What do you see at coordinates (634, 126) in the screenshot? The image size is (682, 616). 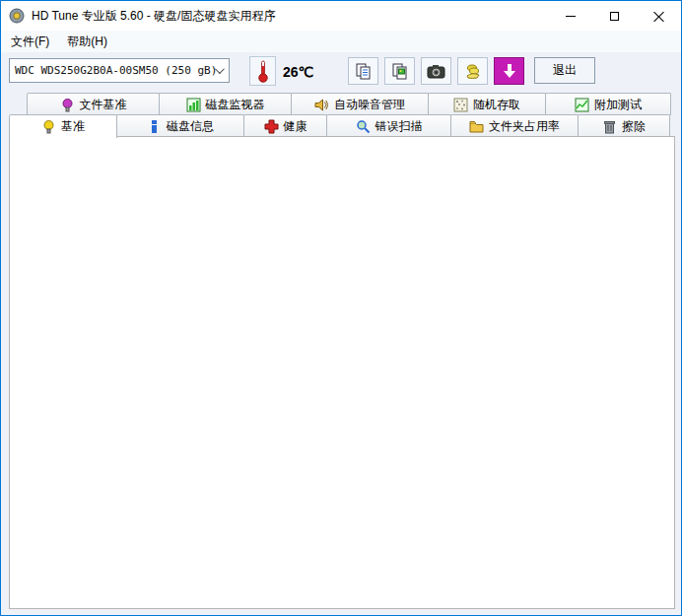 I see `tab-label: 擦除` at bounding box center [634, 126].